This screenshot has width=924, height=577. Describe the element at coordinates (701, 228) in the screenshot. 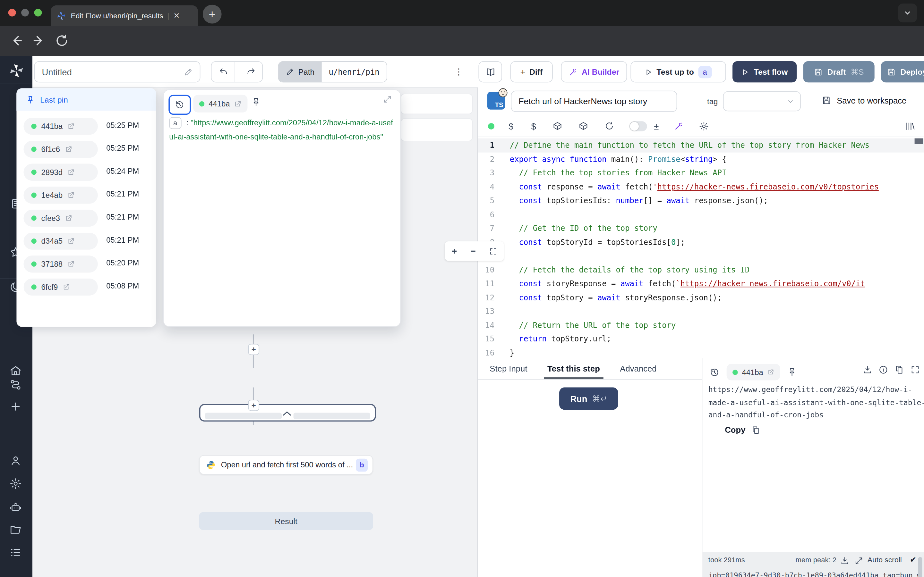

I see `code-line: 7 // Get the ID of the top story` at that location.